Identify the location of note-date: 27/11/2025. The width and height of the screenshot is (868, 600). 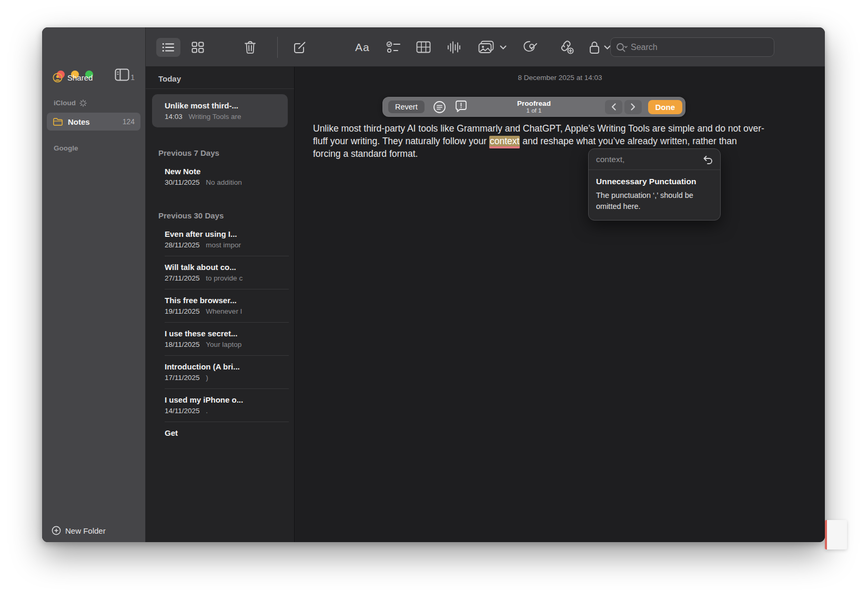
(182, 278).